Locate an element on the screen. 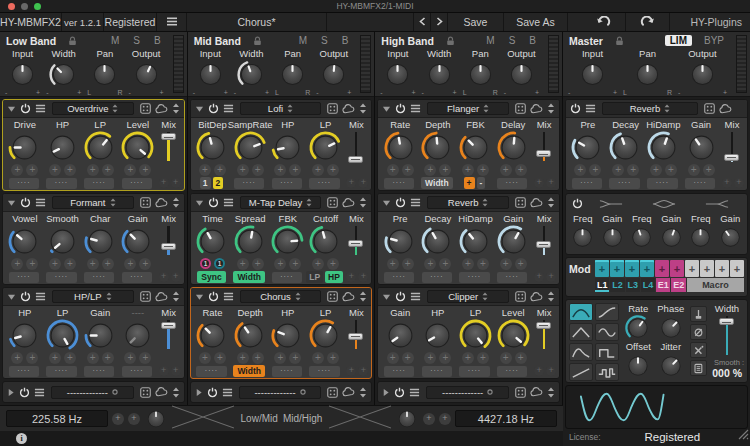  sine-wave-button is located at coordinates (607, 332).